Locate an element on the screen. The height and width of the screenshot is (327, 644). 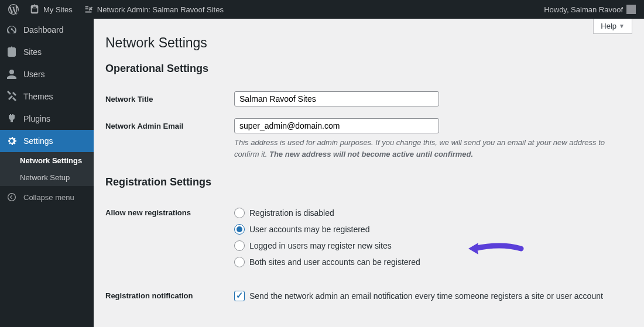
page-title: Network Settings is located at coordinates (369, 43).